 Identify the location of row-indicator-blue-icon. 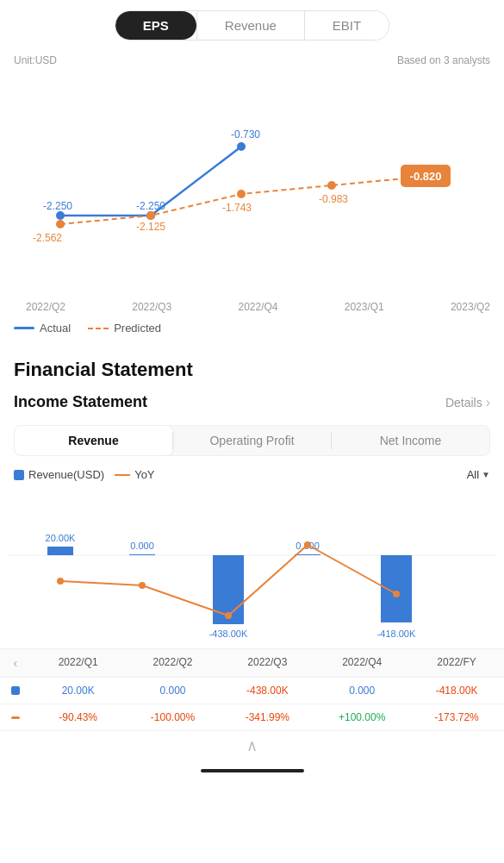
(16, 691).